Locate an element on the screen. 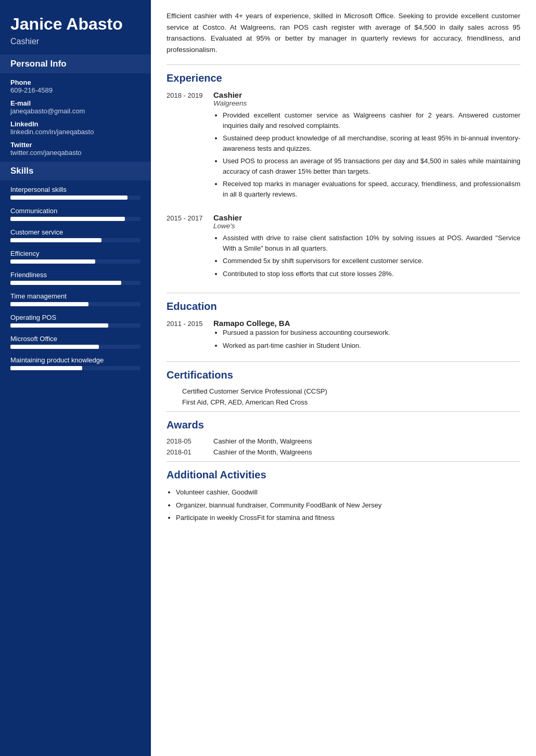 The width and height of the screenshot is (536, 756). entry-job-title: Cashier is located at coordinates (367, 217).